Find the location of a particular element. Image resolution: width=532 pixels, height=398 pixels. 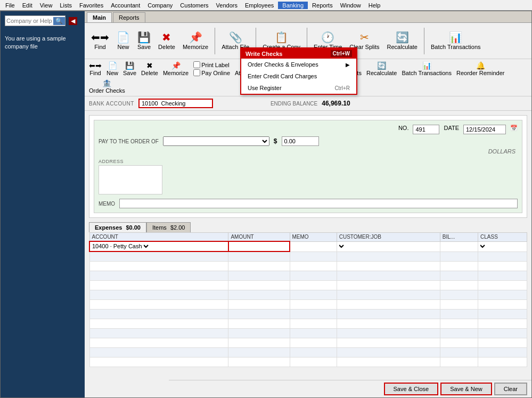

memo-cell is located at coordinates (313, 246).